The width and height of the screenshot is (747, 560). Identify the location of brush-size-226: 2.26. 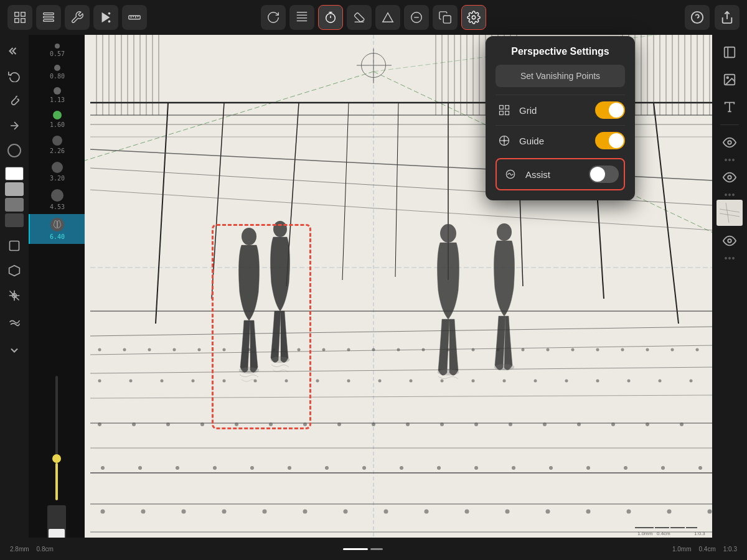
(57, 145).